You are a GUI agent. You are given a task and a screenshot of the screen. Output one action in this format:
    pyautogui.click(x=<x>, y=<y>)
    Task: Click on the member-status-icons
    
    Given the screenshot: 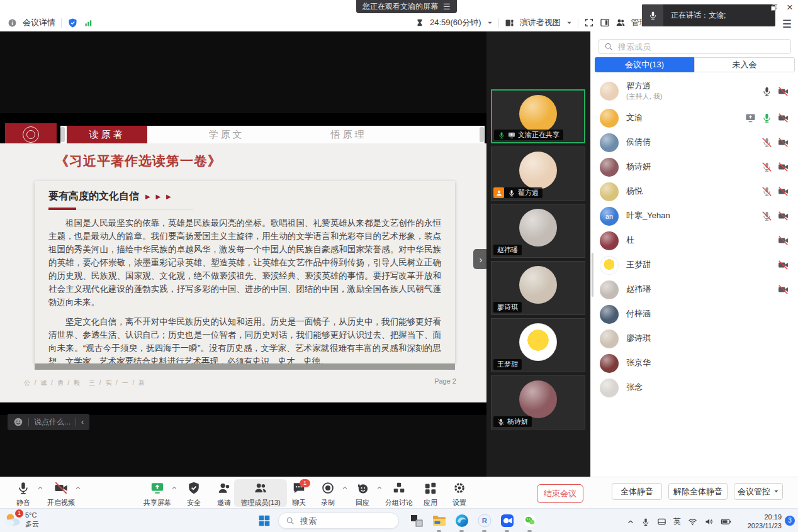 What is the action you would take?
    pyautogui.click(x=775, y=142)
    